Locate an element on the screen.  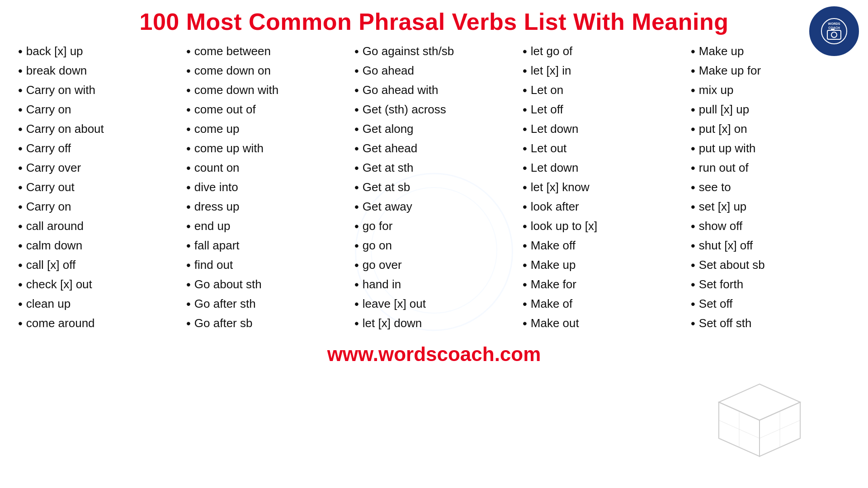
list-item: Go about sth is located at coordinates (266, 285).